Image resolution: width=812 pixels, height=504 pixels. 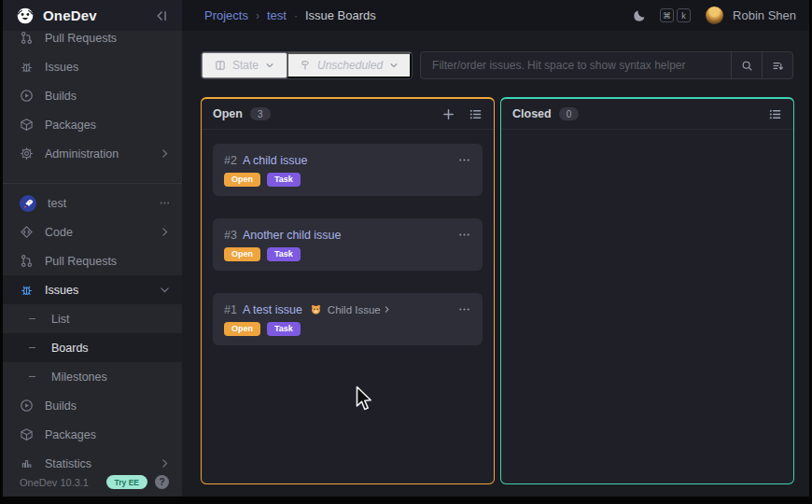 I want to click on try-ee-badge: Try EE, so click(x=127, y=482).